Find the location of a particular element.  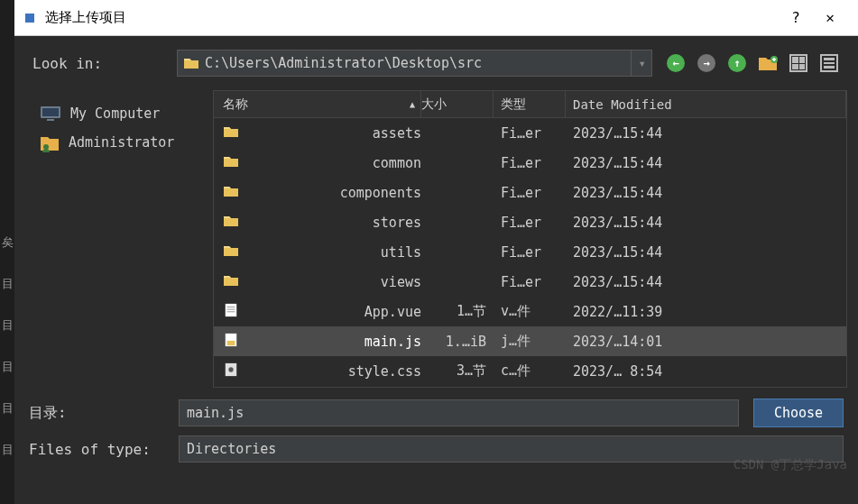

file-name: style.css is located at coordinates (384, 371).